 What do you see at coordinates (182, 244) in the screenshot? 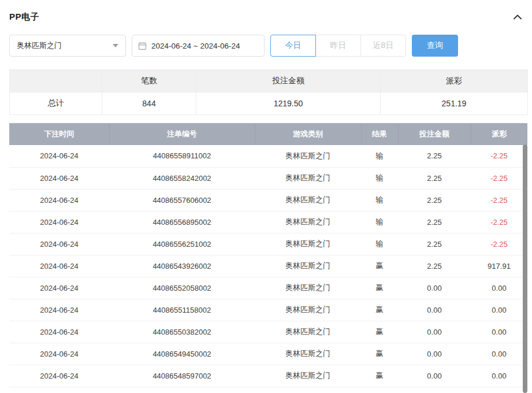
I see `cell-order-id: 44086556251002` at bounding box center [182, 244].